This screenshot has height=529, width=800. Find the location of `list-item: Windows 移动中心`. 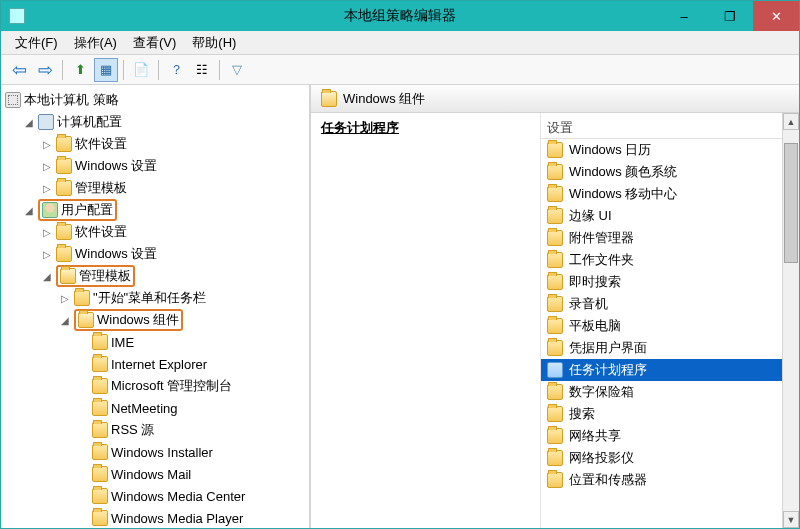

list-item: Windows 移动中心 is located at coordinates (670, 194).